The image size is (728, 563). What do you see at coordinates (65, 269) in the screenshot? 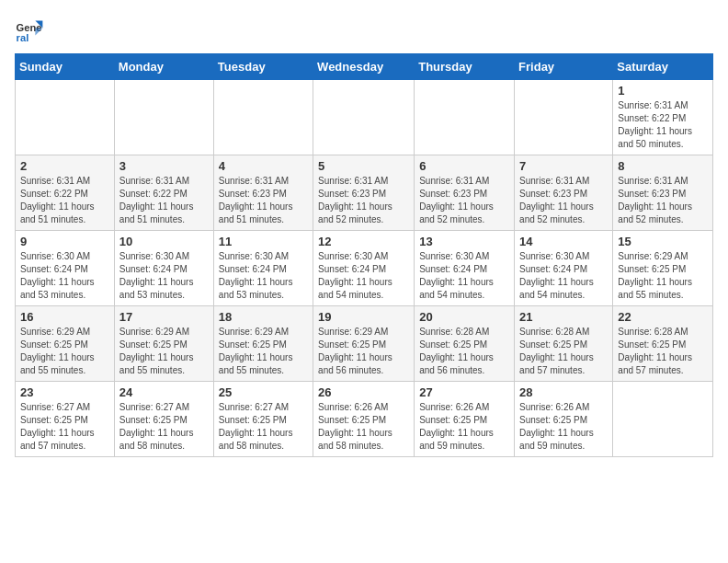
I see `calendar-cell: 9Sunrise: 6:30 AM Sunset: 6:24 PM Daylig…` at bounding box center [65, 269].